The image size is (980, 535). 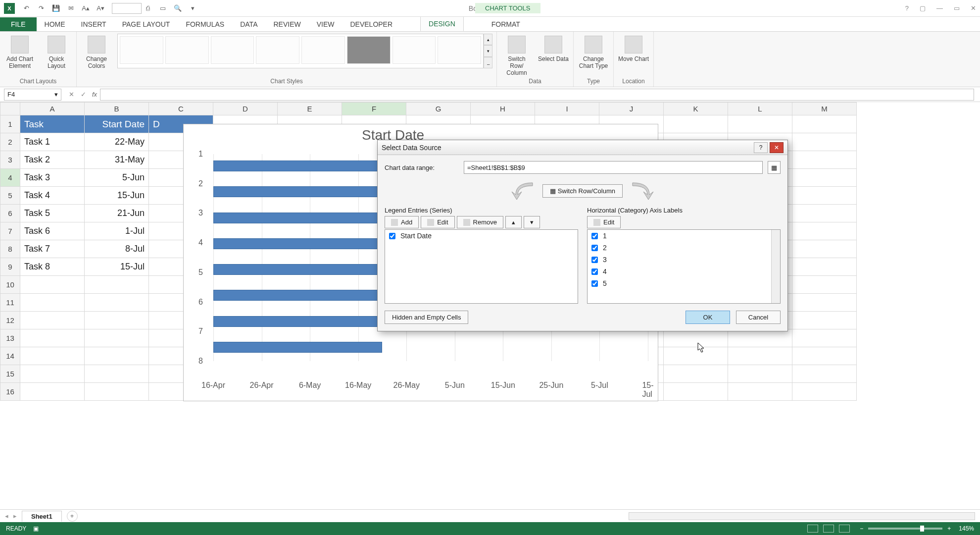 I want to click on series-item: Start Date, so click(x=481, y=236).